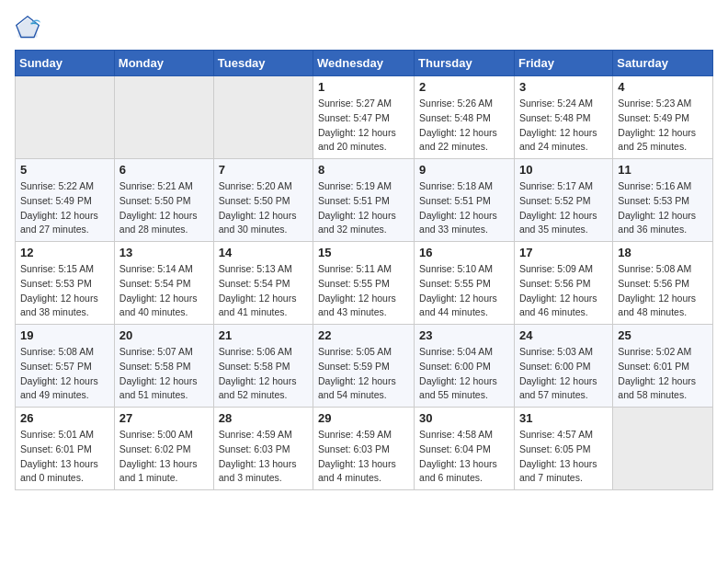 Image resolution: width=728 pixels, height=563 pixels. Describe the element at coordinates (263, 63) in the screenshot. I see `weekday-header-tuesday: Tuesday` at that location.